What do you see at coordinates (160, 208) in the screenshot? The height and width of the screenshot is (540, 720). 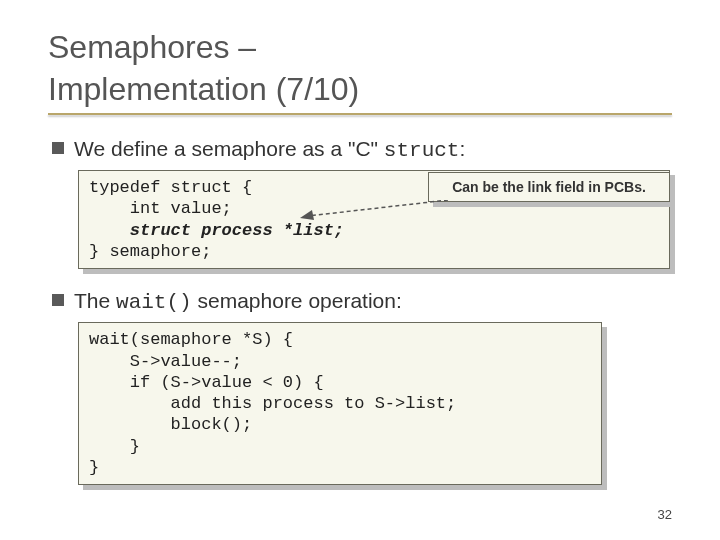 I see `code1-line-b: int value;` at bounding box center [160, 208].